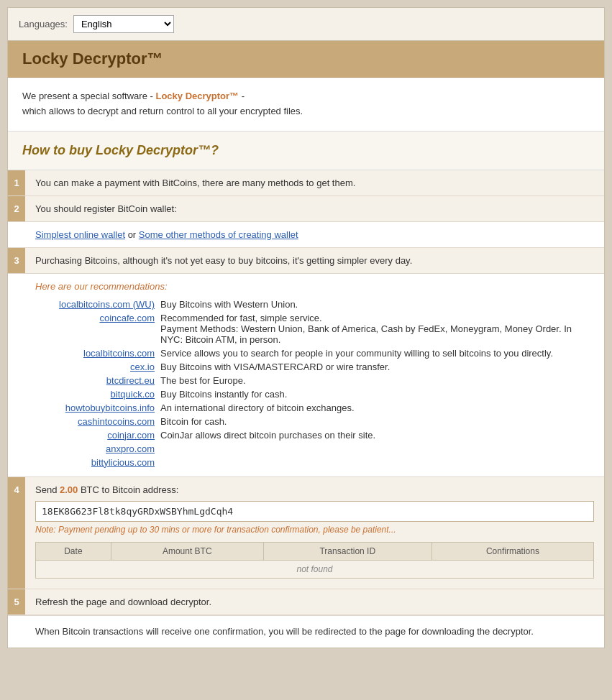  What do you see at coordinates (315, 208) in the screenshot?
I see `step-2-content: You should register BitCoin wallet:` at bounding box center [315, 208].